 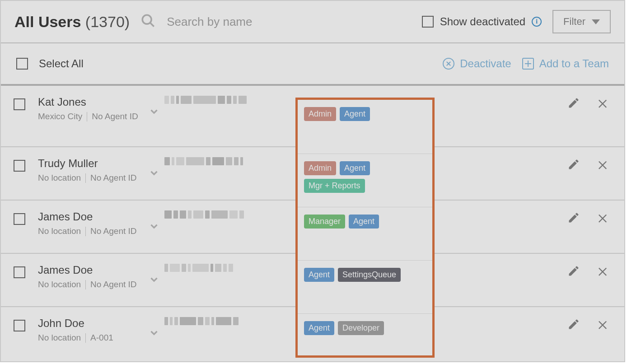 What do you see at coordinates (72, 22) in the screenshot?
I see `page-title: All Users (1370)` at bounding box center [72, 22].